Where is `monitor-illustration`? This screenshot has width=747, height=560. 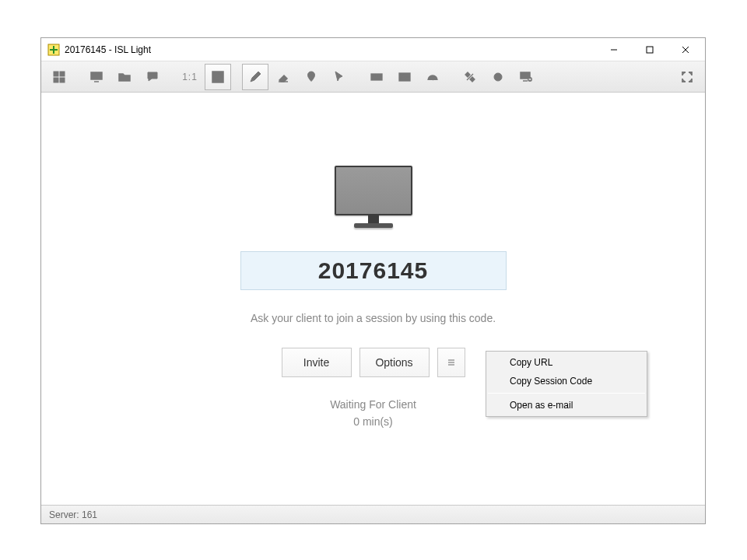
monitor-illustration is located at coordinates (374, 197).